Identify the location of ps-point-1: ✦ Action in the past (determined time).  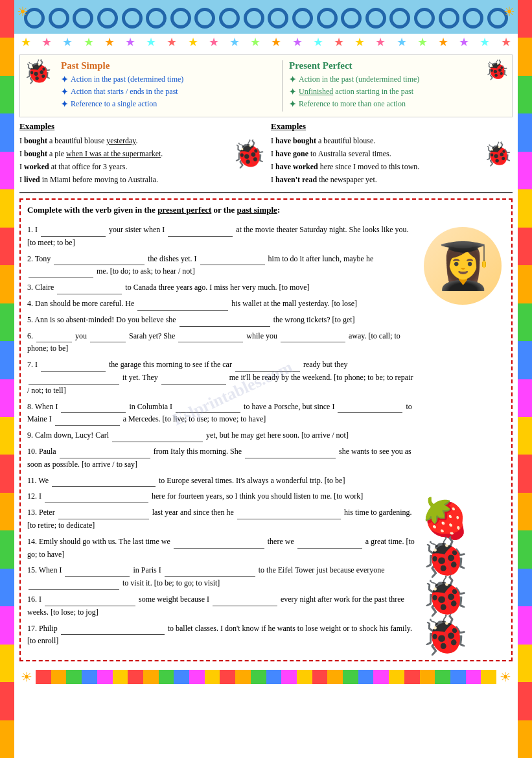
(168, 80).